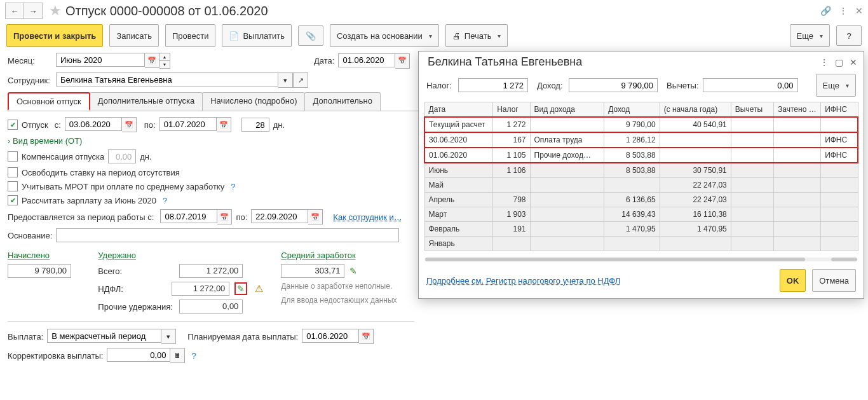  What do you see at coordinates (403, 61) in the screenshot?
I see `date-calendar-icon: 📅` at bounding box center [403, 61].